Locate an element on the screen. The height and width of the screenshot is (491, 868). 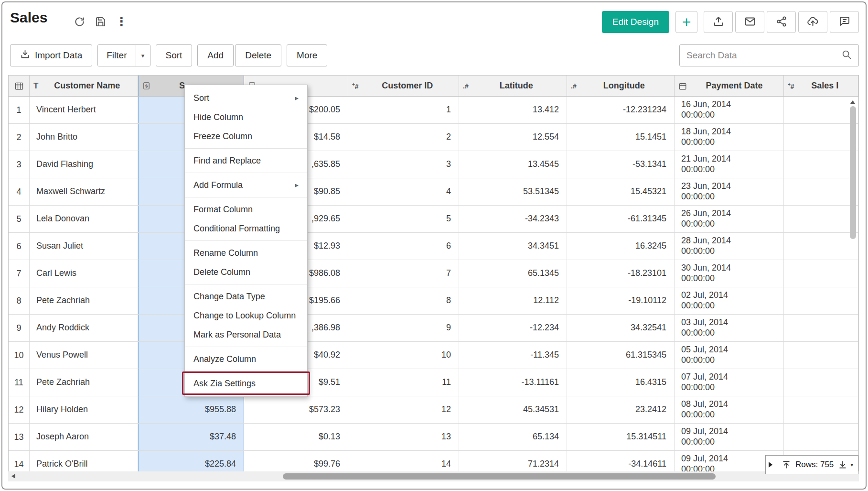
cell-payment-date: 03 Jul, 2014 00:00:00 is located at coordinates (729, 328).